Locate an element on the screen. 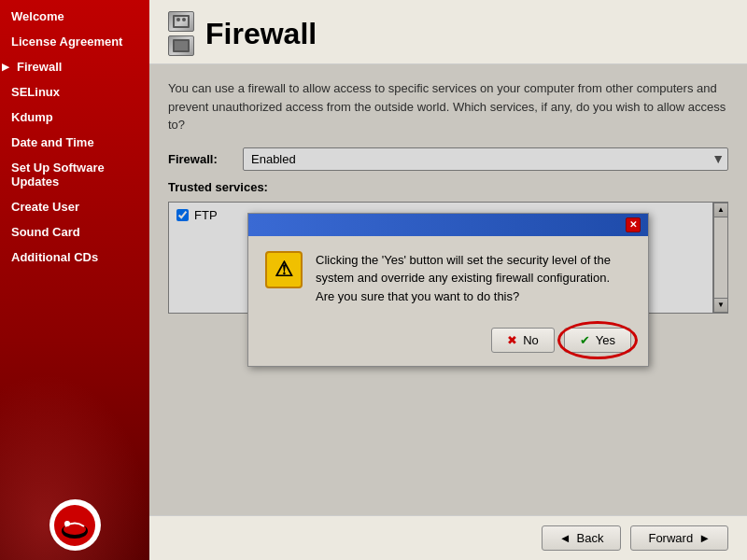  no-button: ✖ No is located at coordinates (523, 340).